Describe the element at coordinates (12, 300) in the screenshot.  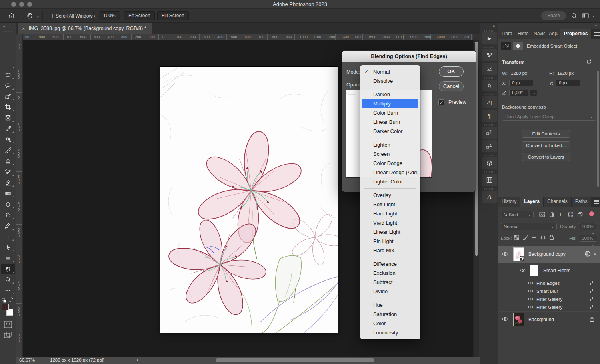
I see `swap-colors-icon` at that location.